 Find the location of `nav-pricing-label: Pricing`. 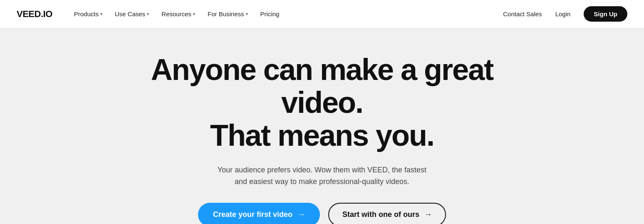

nav-pricing-label: Pricing is located at coordinates (270, 14).